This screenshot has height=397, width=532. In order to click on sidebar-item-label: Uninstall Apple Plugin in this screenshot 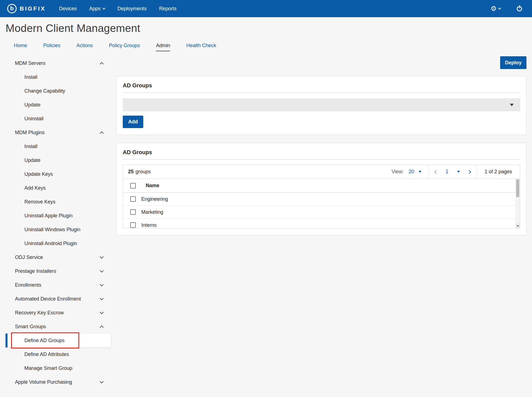, I will do `click(48, 216)`.